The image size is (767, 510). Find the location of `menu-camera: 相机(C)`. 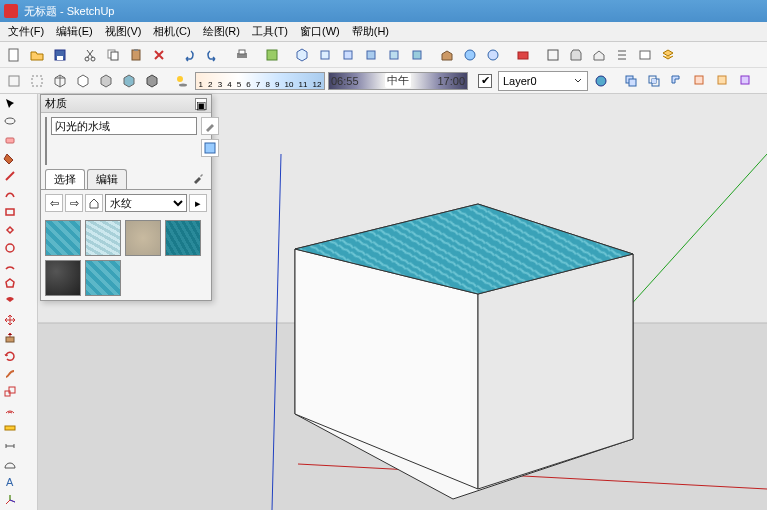

menu-camera: 相机(C) is located at coordinates (172, 32).